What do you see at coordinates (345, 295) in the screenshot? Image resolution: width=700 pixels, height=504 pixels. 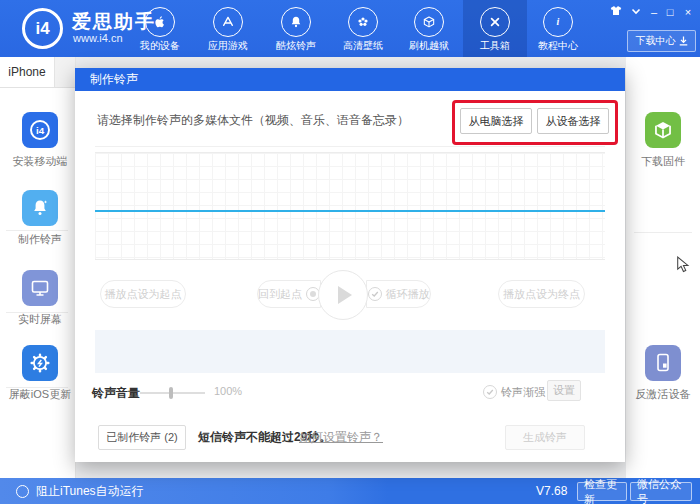 I see `play-icon` at bounding box center [345, 295].